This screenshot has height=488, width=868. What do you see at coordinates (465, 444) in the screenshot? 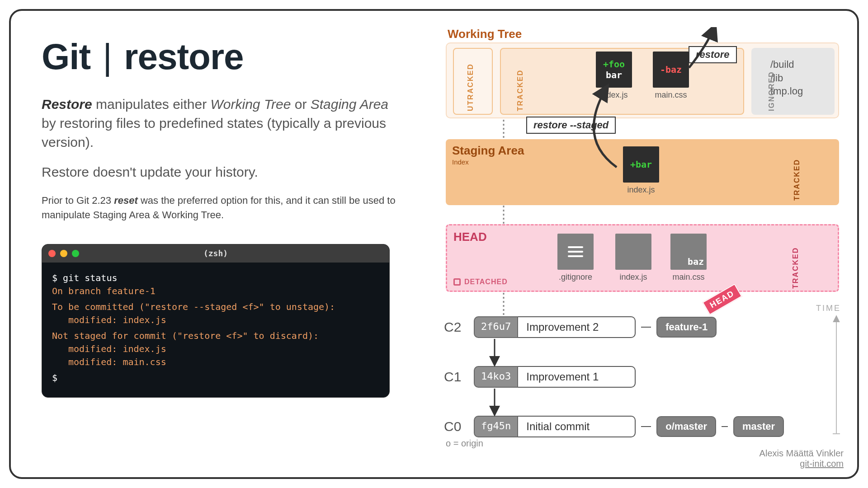
I see `origin-legend: o = origin` at bounding box center [465, 444].